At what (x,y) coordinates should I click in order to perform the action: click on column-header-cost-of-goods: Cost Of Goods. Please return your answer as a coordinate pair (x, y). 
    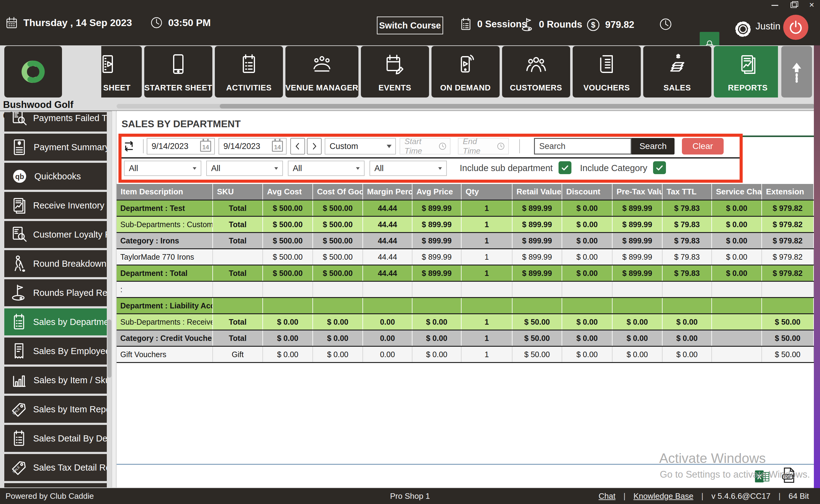
    Looking at the image, I should click on (338, 192).